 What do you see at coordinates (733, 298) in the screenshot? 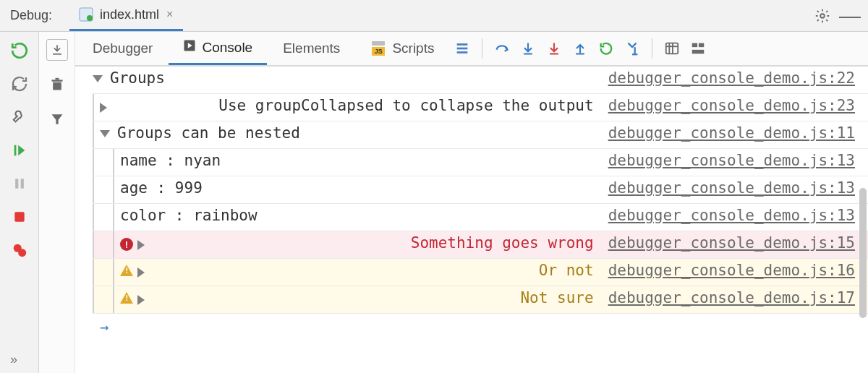
I see `source-link: debugger_console_demo.js:17` at bounding box center [733, 298].